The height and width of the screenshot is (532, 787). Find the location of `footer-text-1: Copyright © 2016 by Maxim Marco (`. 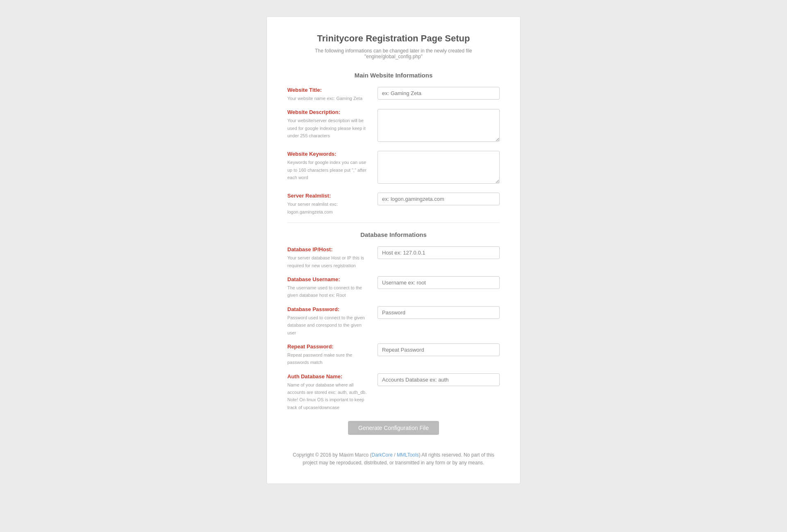

footer-text-1: Copyright © 2016 by Maxim Marco ( is located at coordinates (332, 455).